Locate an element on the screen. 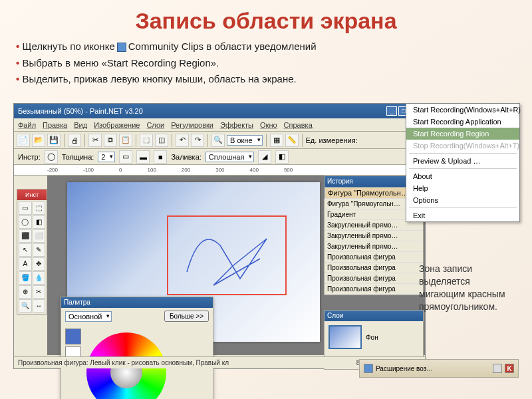 Image resolution: width=532 pixels, height=399 pixels. menu-view: Вид is located at coordinates (80, 125).